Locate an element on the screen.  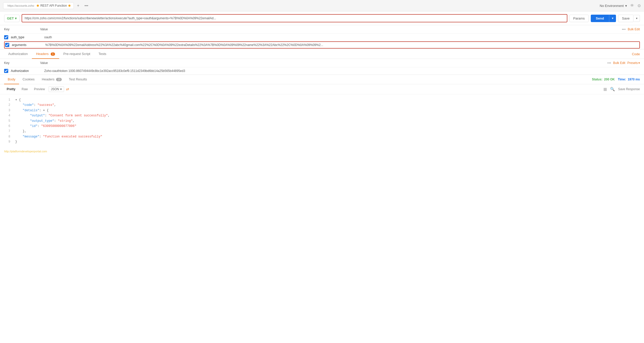
header-key-authorization: Authorization is located at coordinates (28, 71).